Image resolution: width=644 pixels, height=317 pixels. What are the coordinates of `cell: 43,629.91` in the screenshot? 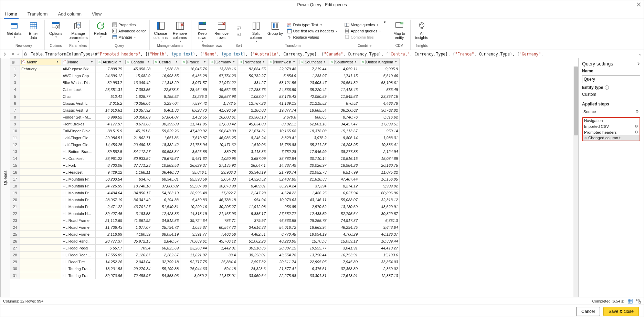 It's located at (379, 207).